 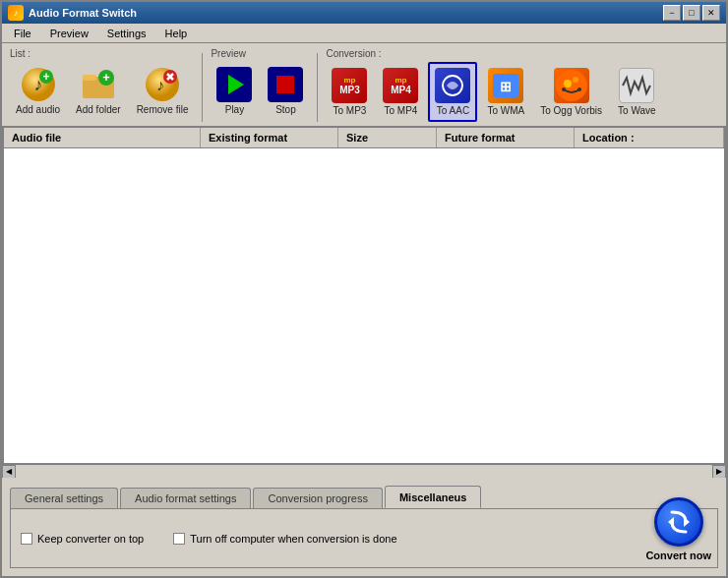 What do you see at coordinates (692, 13) in the screenshot?
I see `maximize-button: □` at bounding box center [692, 13].